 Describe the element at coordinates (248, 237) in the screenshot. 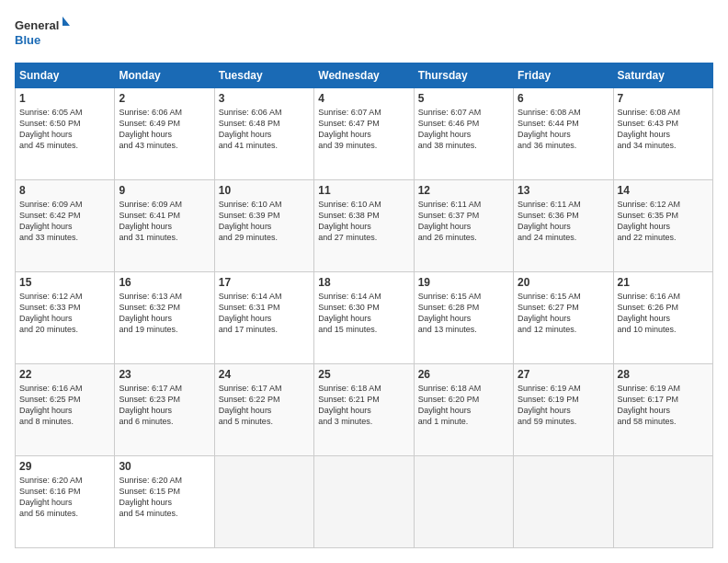

I see `daylight-value: and 29 minutes.` at that location.